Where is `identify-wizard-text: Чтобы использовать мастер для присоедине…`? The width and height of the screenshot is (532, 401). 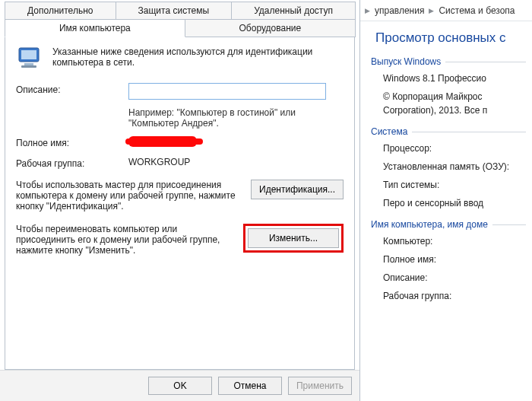
identify-wizard-text: Чтобы использовать мастер для присоедине… is located at coordinates (129, 196).